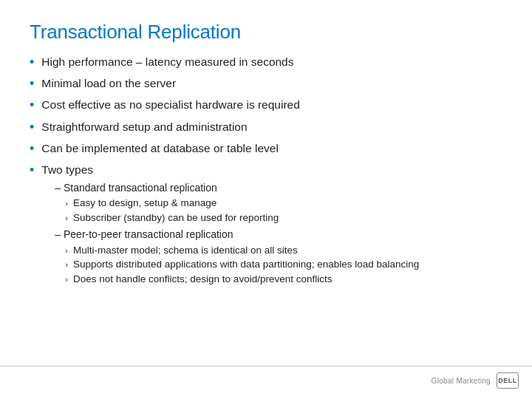  I want to click on sub-section-2-items: › Multi-master model; schema is identica…, so click(284, 266).